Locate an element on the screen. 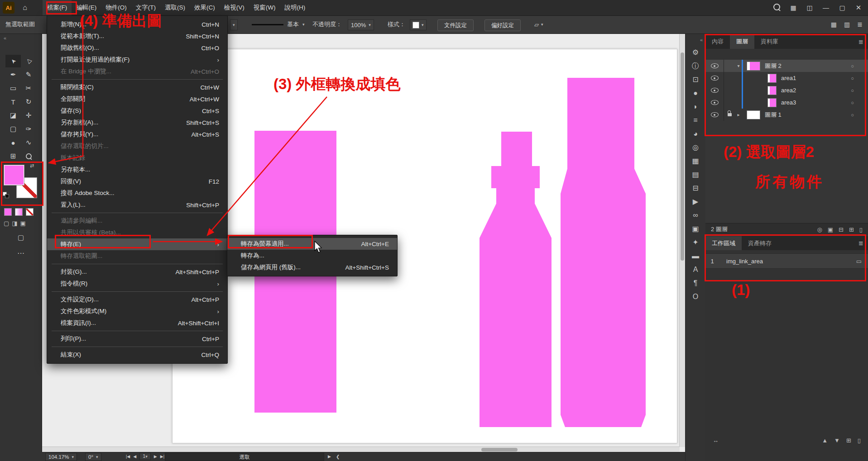 The height and width of the screenshot is (461, 868). statusbar-expand-icon: ▶ is located at coordinates (330, 456).